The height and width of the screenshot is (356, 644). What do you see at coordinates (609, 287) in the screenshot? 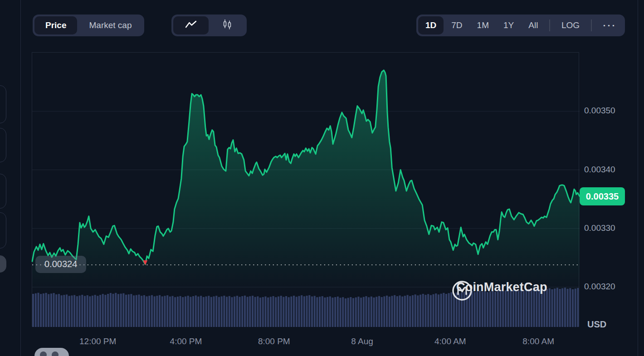
I see `y-axis-label: 0.00320` at bounding box center [609, 287].